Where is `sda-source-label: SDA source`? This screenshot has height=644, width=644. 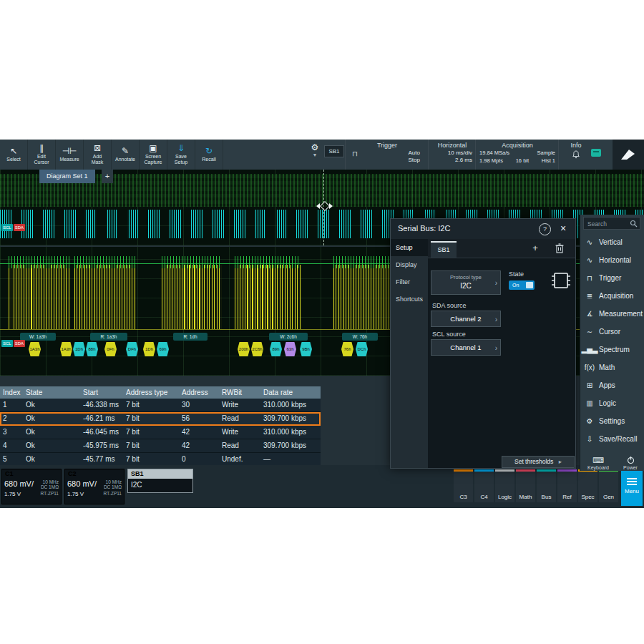 sda-source-label: SDA source is located at coordinates (449, 306).